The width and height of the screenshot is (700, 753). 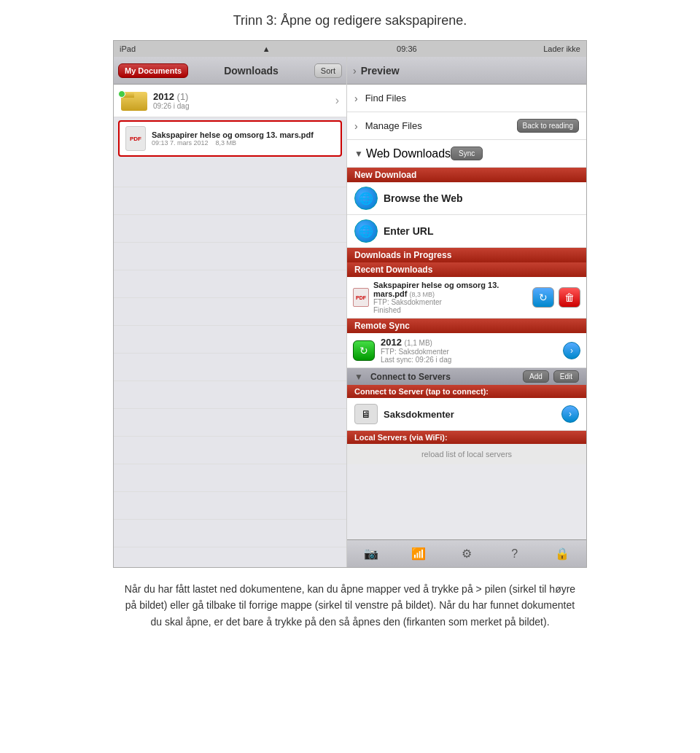 I want to click on server-name-label: Saksdokmenter, so click(x=470, y=414).